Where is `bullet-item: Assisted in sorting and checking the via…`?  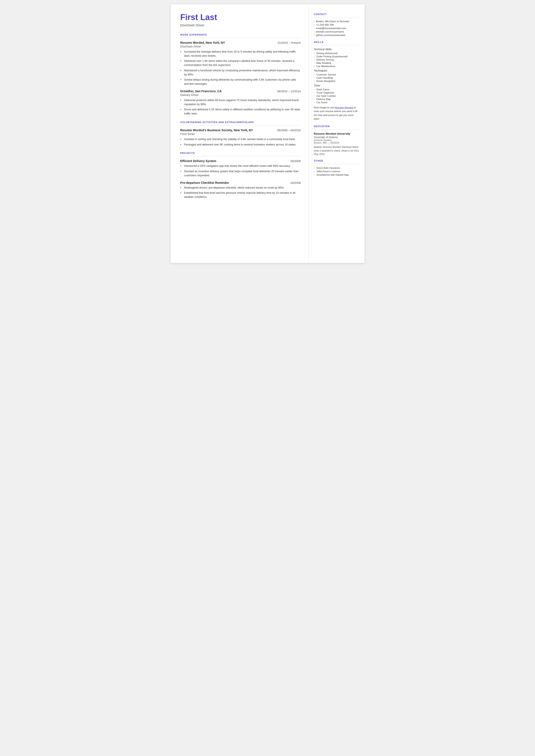
bullet-item: Assisted in sorting and checking the via… is located at coordinates (240, 139).